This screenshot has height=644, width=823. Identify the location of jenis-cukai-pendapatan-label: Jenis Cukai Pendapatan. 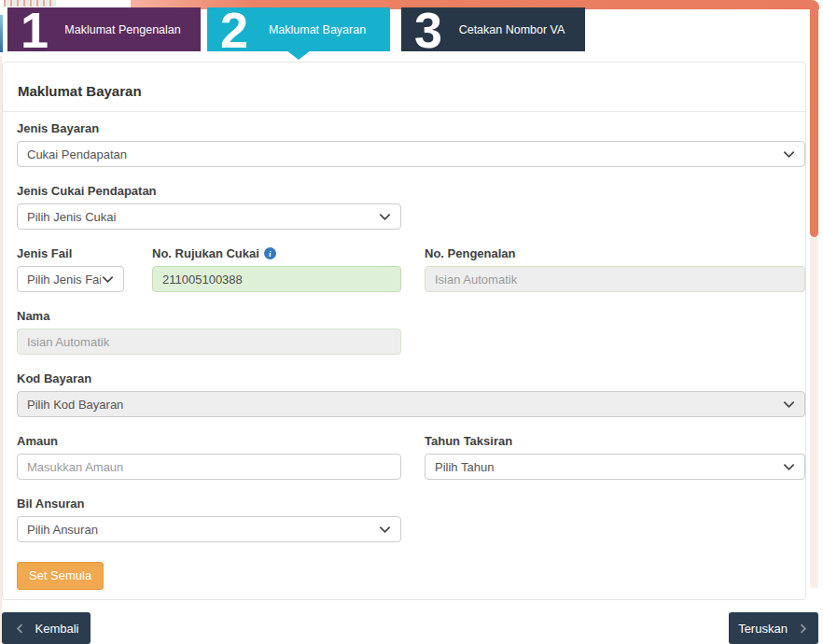
(409, 190).